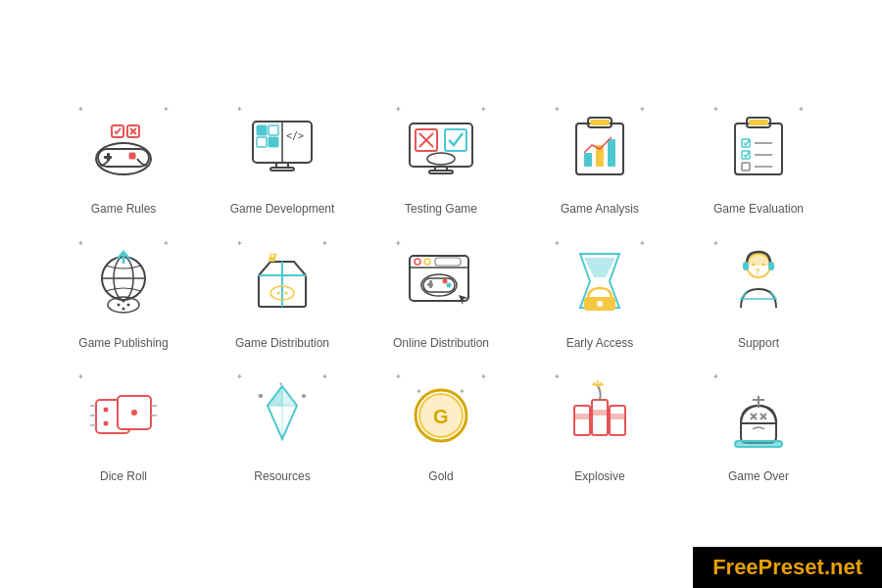 This screenshot has width=882, height=588. Describe the element at coordinates (282, 416) in the screenshot. I see `resources-svg: ✦ ✦ ✦` at that location.